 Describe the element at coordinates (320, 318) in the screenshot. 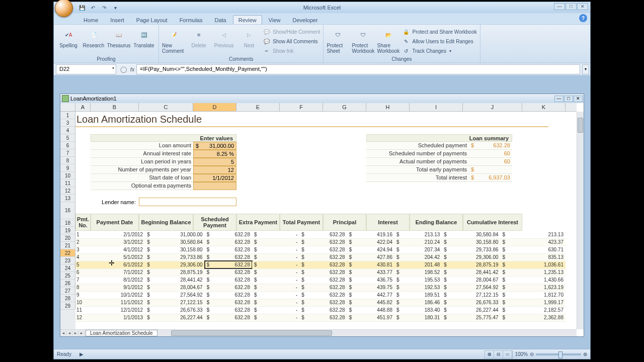

I see `table-row: 12 1/1/2013 $26,227.44 $632.28 $- $632.2…` at that location.